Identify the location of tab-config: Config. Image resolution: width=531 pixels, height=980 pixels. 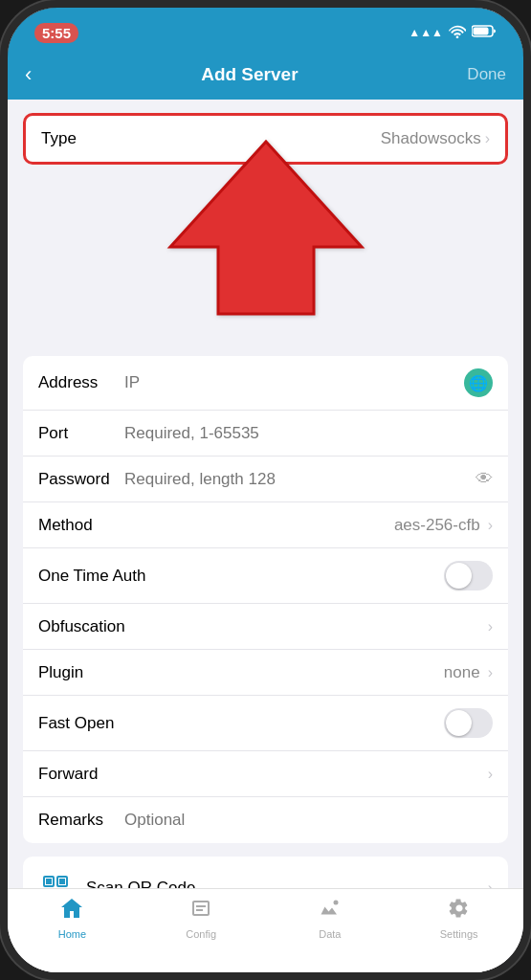
(201, 919).